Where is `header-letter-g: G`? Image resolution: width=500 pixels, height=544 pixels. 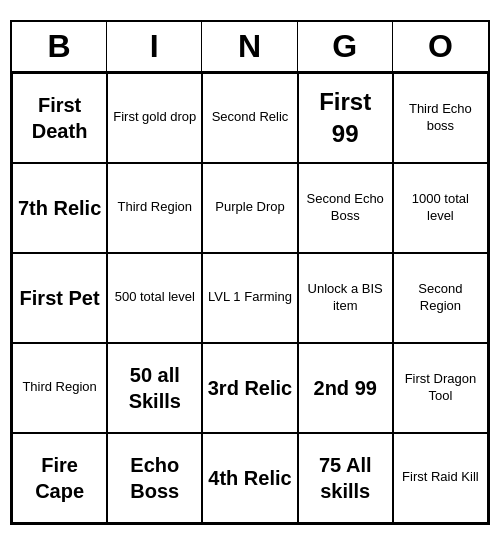 header-letter-g: G is located at coordinates (346, 46).